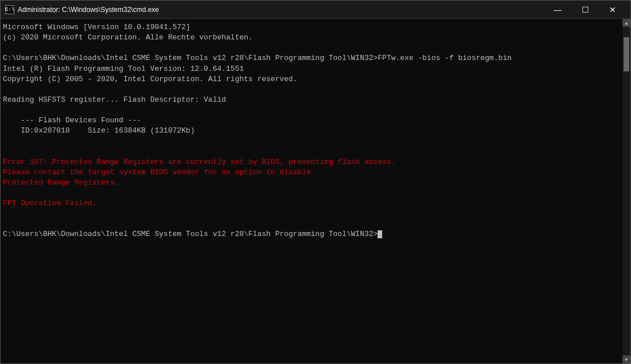 Image resolution: width=631 pixels, height=364 pixels. I want to click on terminal-cursor, so click(380, 234).